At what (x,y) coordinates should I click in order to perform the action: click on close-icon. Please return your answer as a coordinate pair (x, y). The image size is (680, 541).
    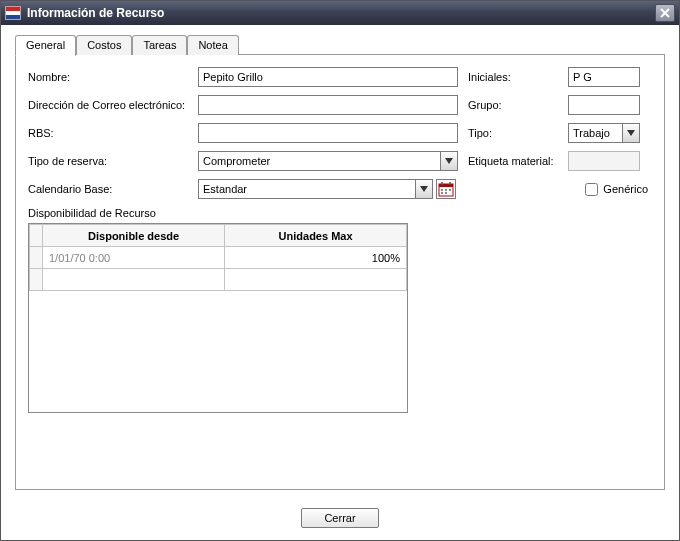
    Looking at the image, I should click on (665, 13).